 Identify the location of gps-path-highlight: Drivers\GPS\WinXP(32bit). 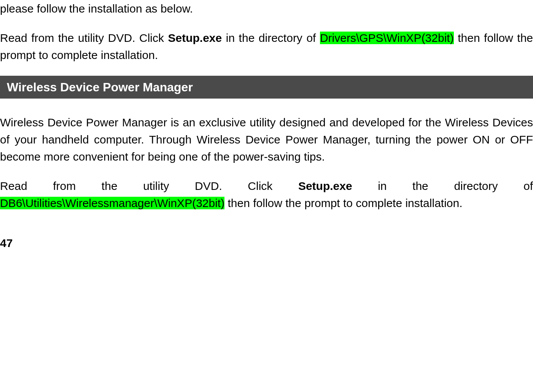
(387, 38).